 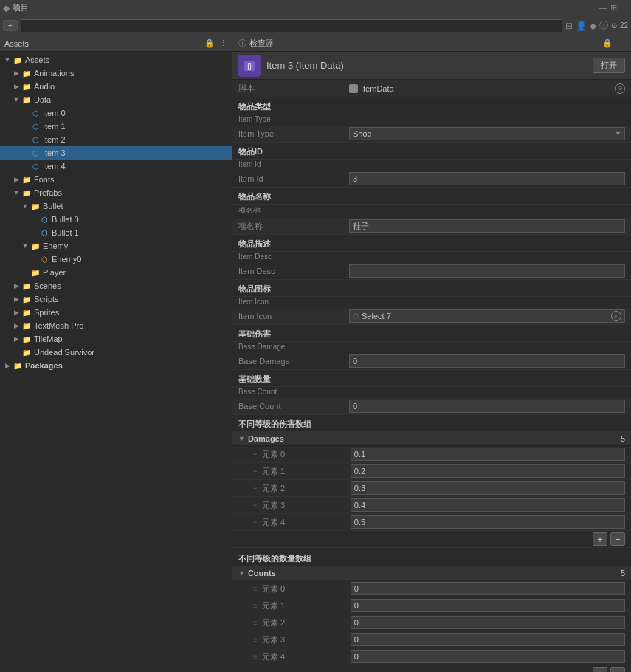 I want to click on element-label: 元素 1, so click(x=306, y=471).